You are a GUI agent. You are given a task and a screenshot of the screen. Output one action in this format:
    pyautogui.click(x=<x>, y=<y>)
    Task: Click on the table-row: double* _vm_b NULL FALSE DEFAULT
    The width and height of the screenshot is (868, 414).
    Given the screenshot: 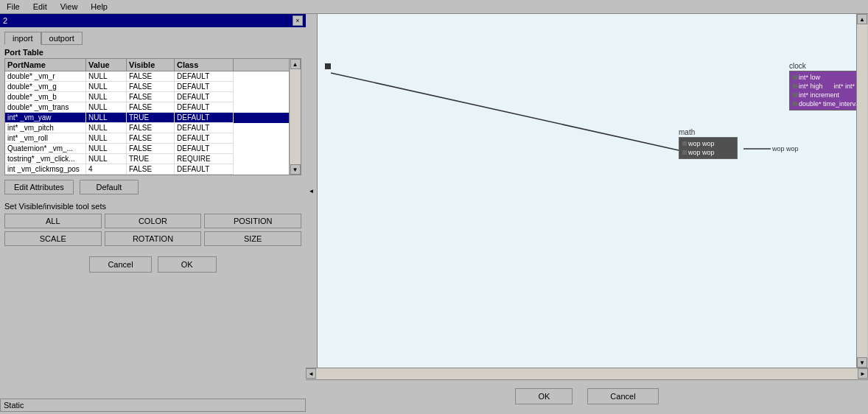 What is the action you would take?
    pyautogui.click(x=147, y=97)
    